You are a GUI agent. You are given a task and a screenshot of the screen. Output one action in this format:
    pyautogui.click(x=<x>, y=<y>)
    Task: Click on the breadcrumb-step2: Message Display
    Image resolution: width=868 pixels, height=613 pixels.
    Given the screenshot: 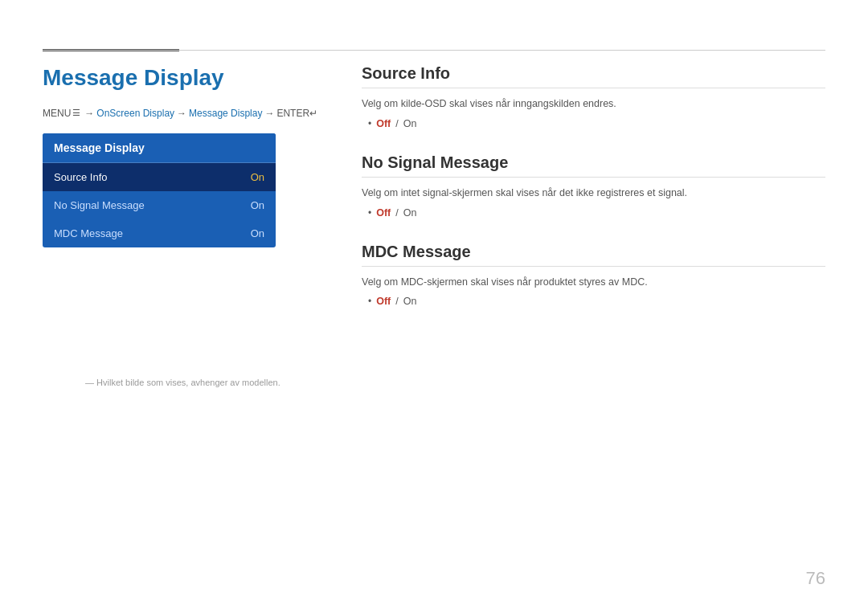 What is the action you would take?
    pyautogui.click(x=225, y=113)
    